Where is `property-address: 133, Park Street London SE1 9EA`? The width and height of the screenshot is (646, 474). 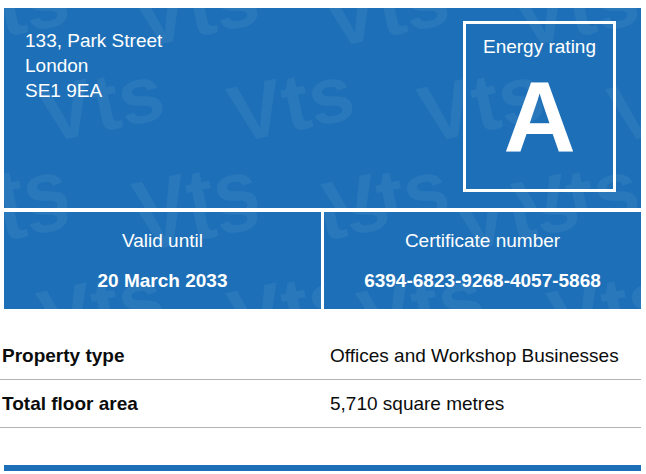
property-address: 133, Park Street London SE1 9EA is located at coordinates (94, 66).